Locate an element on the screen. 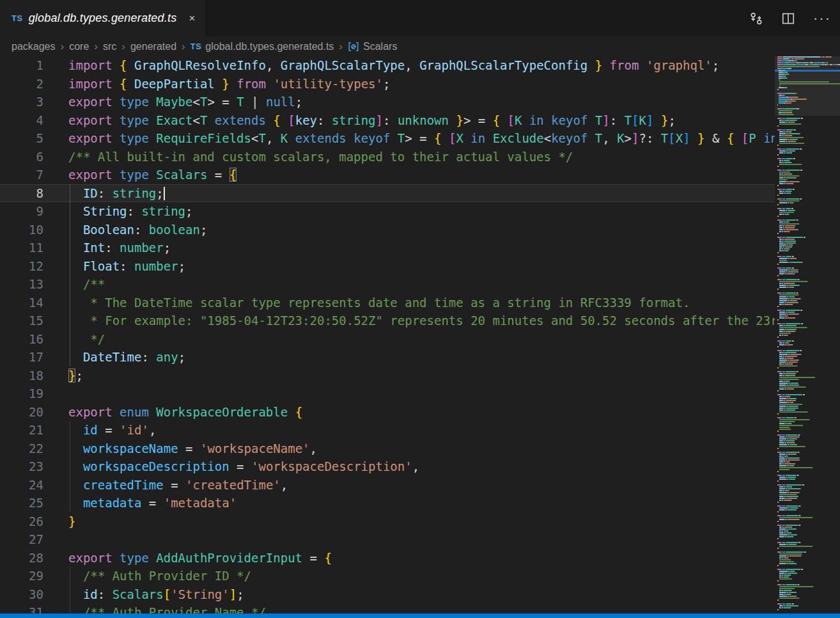 This screenshot has width=840, height=618. line-number: 24 is located at coordinates (22, 485).